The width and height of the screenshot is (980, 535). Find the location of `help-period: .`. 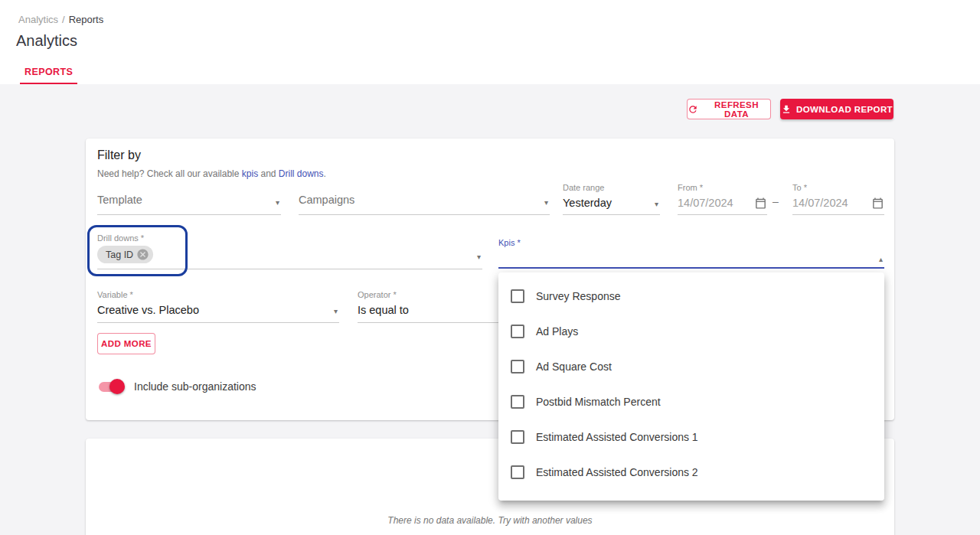

help-period: . is located at coordinates (325, 174).